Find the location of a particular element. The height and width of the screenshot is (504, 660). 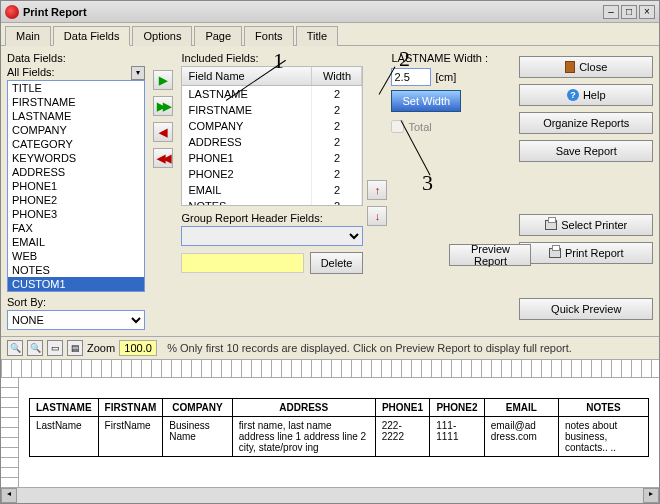

add-all-fields-button: ▶▶ is located at coordinates (163, 106).